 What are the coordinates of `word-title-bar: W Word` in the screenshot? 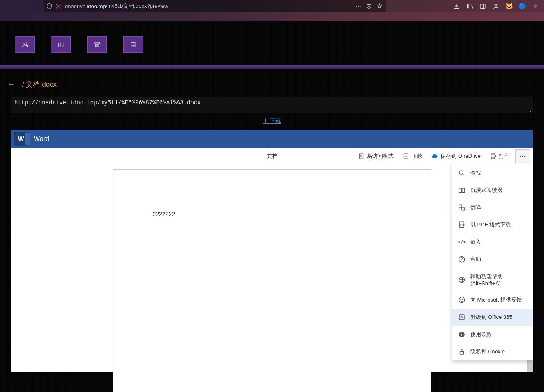 It's located at (272, 139).